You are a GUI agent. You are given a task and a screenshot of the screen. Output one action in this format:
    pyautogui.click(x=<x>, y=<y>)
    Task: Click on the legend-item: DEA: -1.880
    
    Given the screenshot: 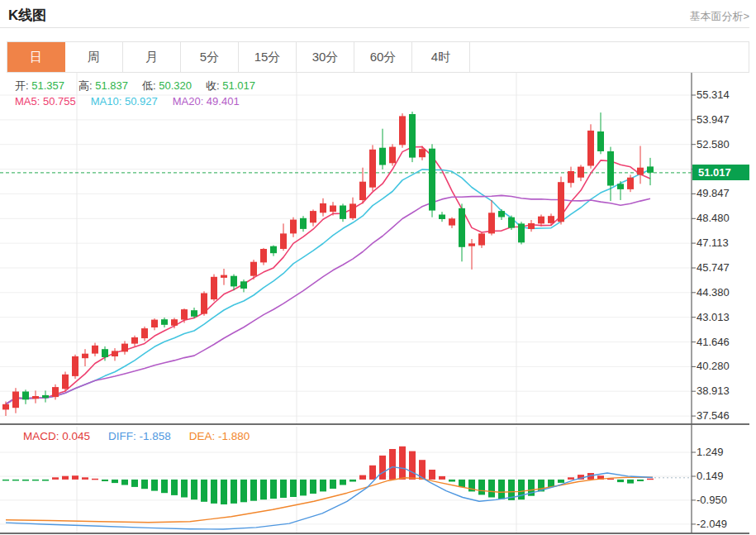 What is the action you would take?
    pyautogui.click(x=220, y=437)
    